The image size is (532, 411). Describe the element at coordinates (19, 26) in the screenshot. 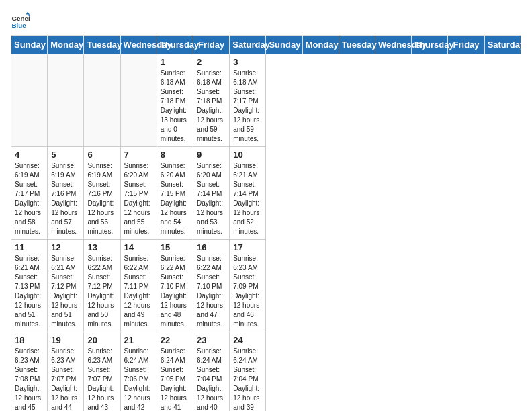

I see `svg-text: Blue` at that location.